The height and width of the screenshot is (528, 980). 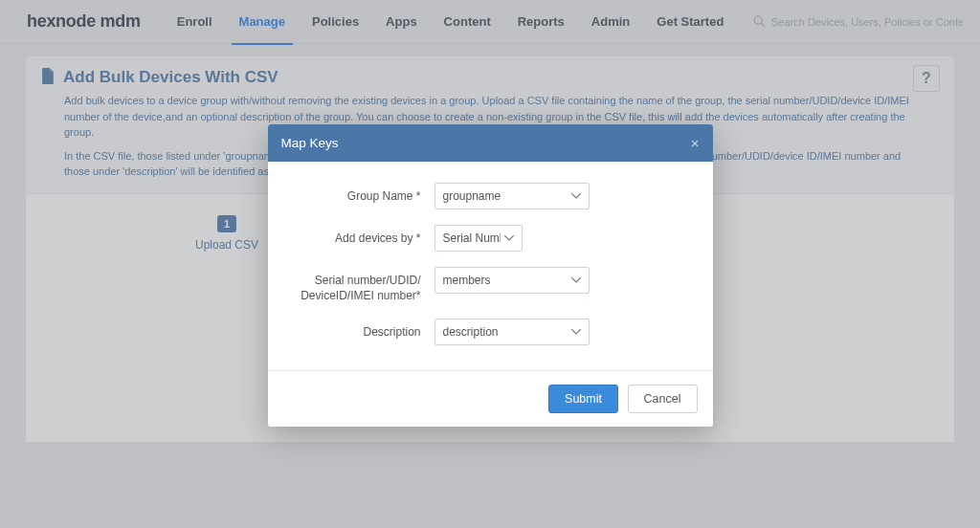 What do you see at coordinates (490, 143) in the screenshot?
I see `modal-header: Map Keys ×` at bounding box center [490, 143].